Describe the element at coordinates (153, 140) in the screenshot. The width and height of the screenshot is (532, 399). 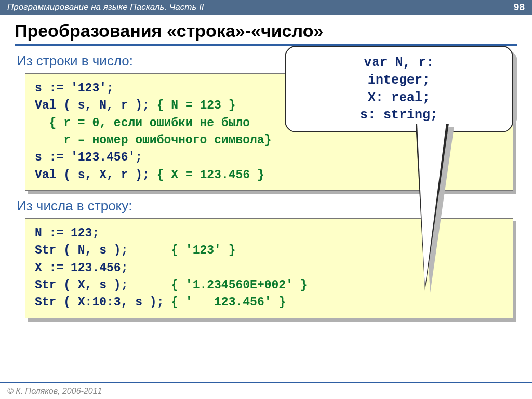
I see `code-comment: r – номер ошибочного символа}` at that location.